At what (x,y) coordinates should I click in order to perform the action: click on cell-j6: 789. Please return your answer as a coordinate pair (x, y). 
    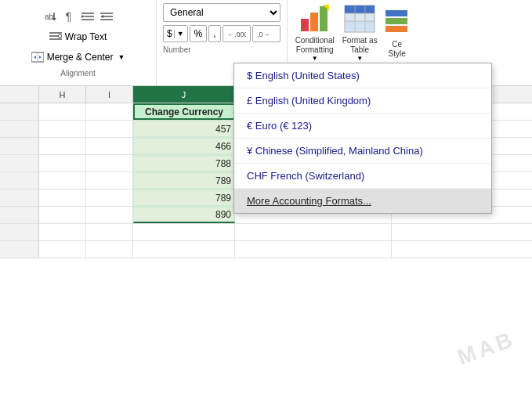
    Looking at the image, I should click on (184, 197).